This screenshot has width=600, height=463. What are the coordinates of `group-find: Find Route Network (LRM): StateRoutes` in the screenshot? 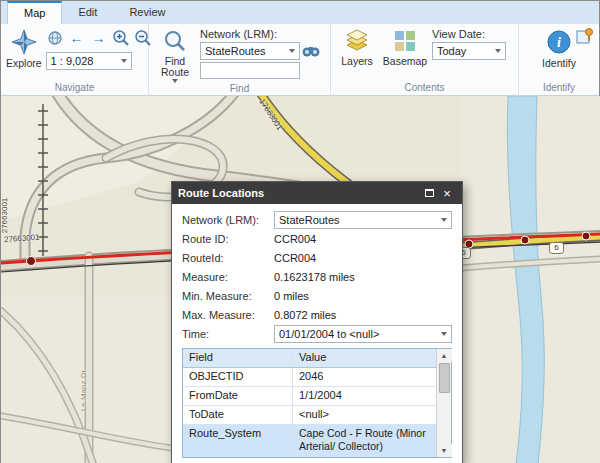 It's located at (240, 60).